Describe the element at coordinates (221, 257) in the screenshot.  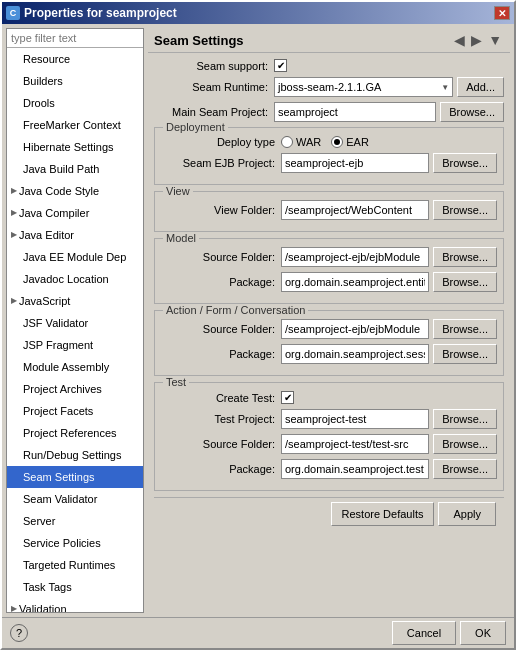
I see `model-source-label: Source Folder:` at that location.